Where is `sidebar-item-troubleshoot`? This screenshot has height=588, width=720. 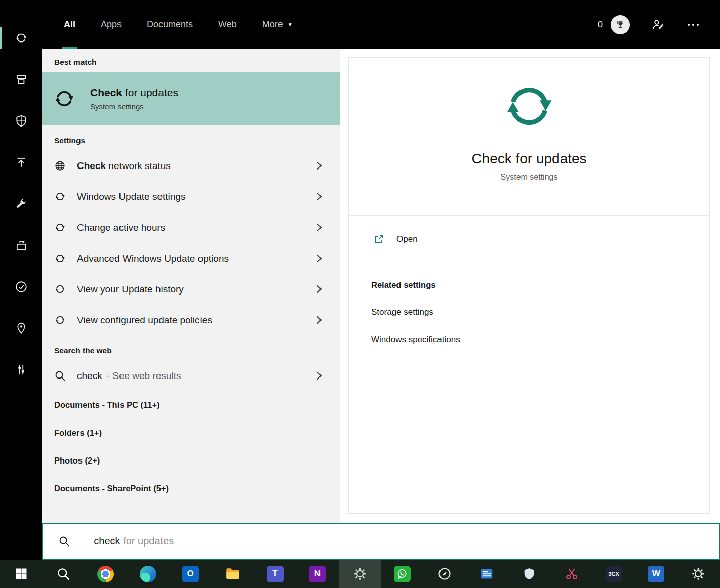 sidebar-item-troubleshoot is located at coordinates (21, 204).